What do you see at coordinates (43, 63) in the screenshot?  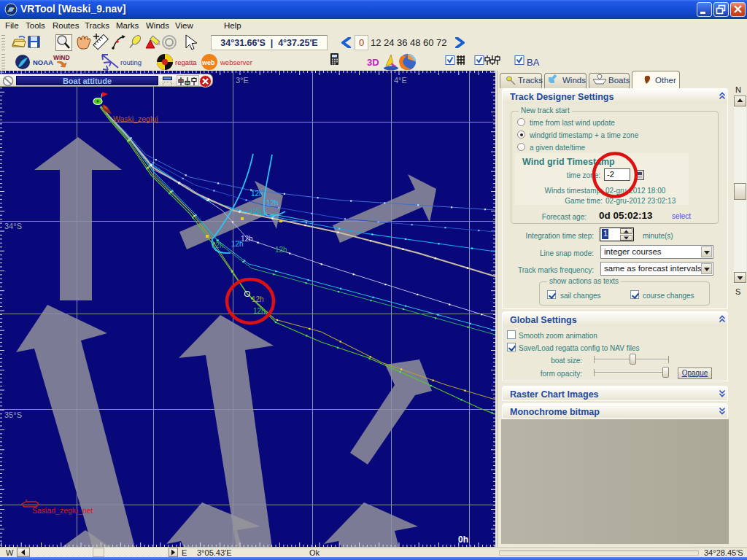 I see `svg-text: NOAA` at bounding box center [43, 63].